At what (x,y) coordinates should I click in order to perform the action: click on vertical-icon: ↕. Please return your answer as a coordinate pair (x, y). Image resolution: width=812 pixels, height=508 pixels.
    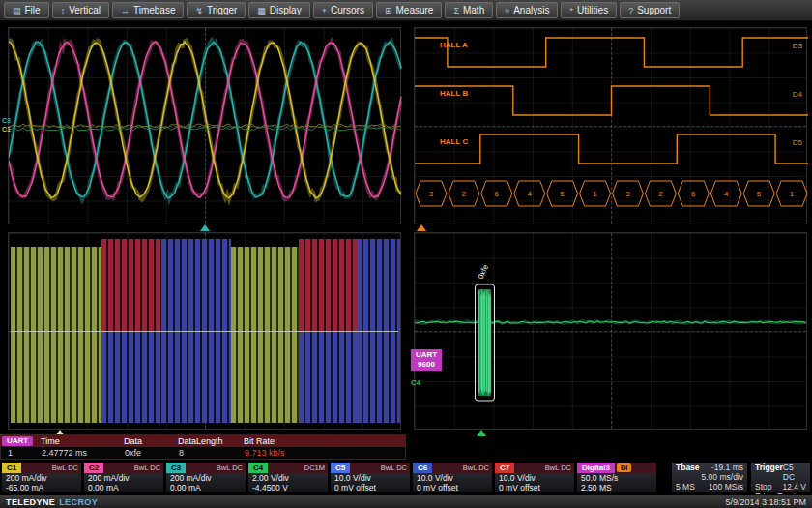
    Looking at the image, I should click on (64, 11).